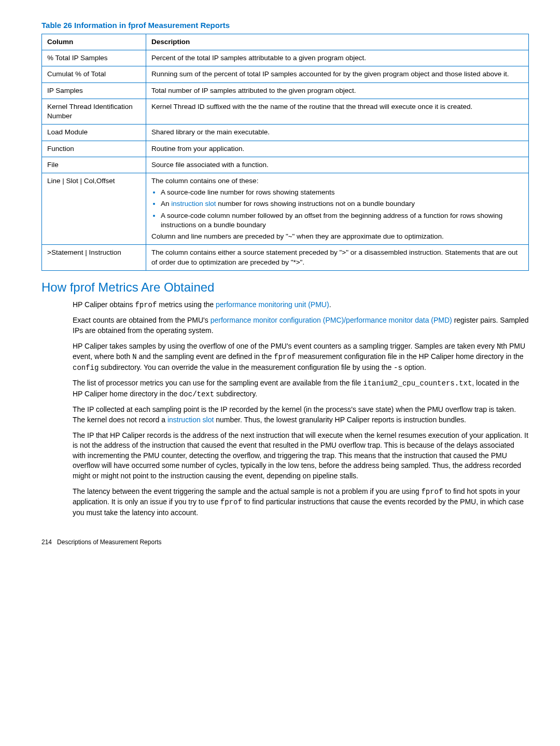  What do you see at coordinates (94, 165) in the screenshot?
I see `cell-column: File` at bounding box center [94, 165].